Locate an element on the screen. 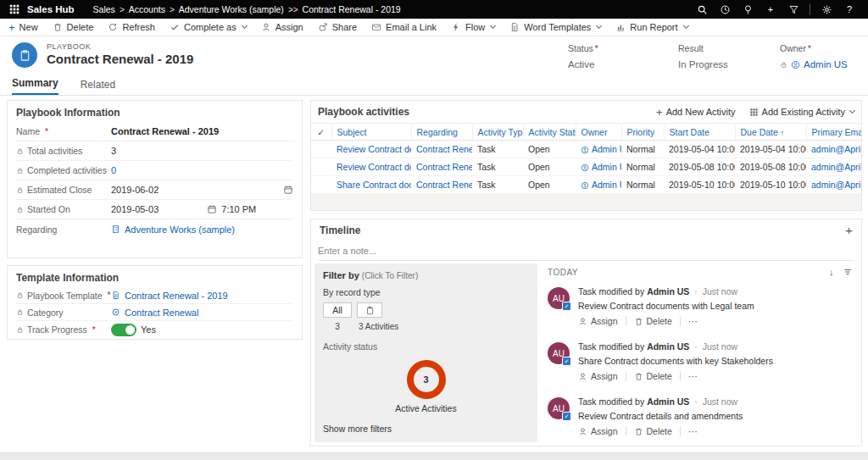 The image size is (868, 460). show-more-filters-link: Show more filters is located at coordinates (358, 429).